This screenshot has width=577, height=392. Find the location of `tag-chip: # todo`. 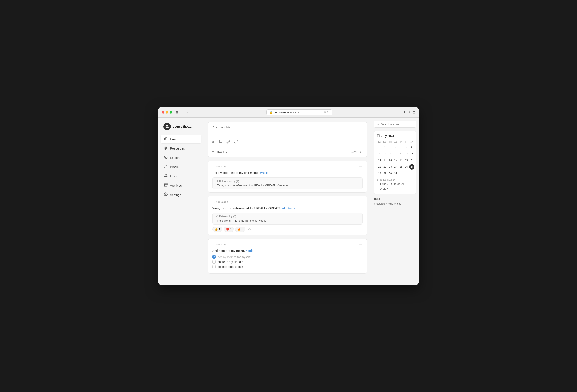

tag-chip: # todo is located at coordinates (398, 204).